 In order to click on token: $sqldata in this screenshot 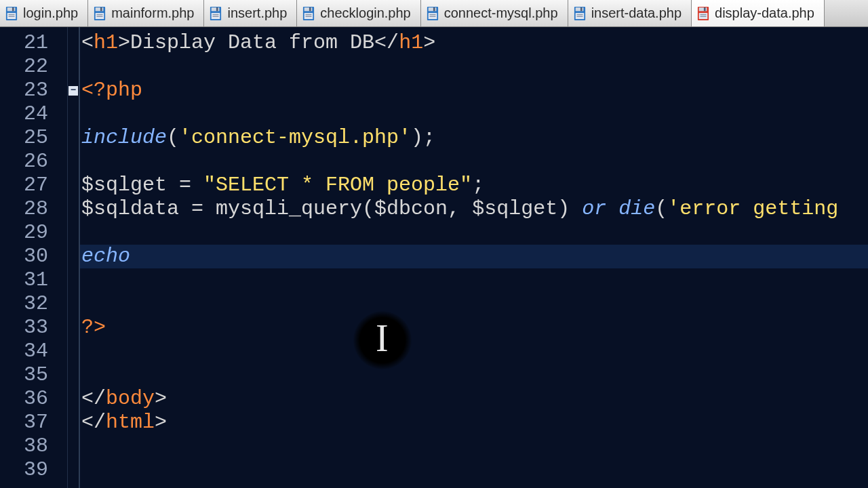, I will do `click(136, 209)`.